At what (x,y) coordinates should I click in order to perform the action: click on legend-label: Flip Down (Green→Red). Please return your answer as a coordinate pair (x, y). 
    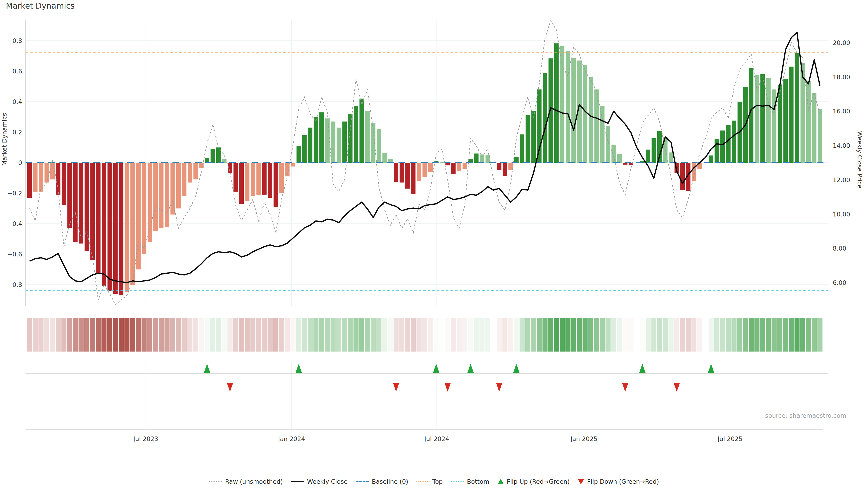
    Looking at the image, I should click on (623, 482).